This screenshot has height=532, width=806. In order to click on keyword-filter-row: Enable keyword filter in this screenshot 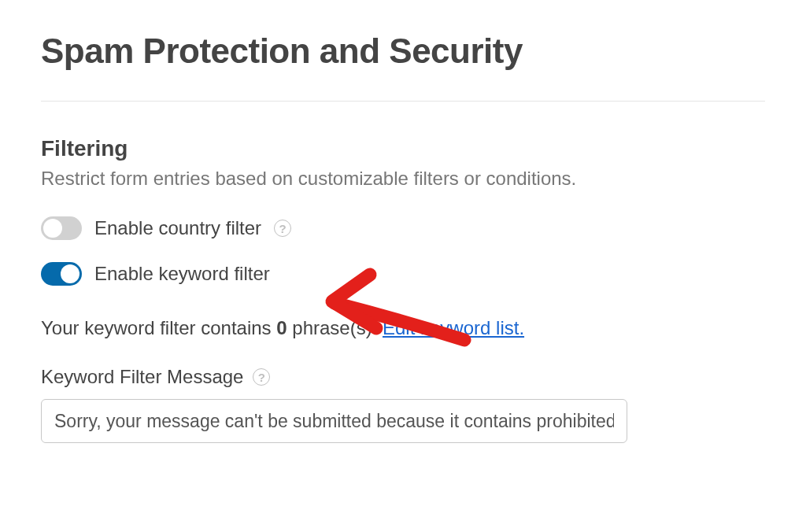, I will do `click(403, 274)`.